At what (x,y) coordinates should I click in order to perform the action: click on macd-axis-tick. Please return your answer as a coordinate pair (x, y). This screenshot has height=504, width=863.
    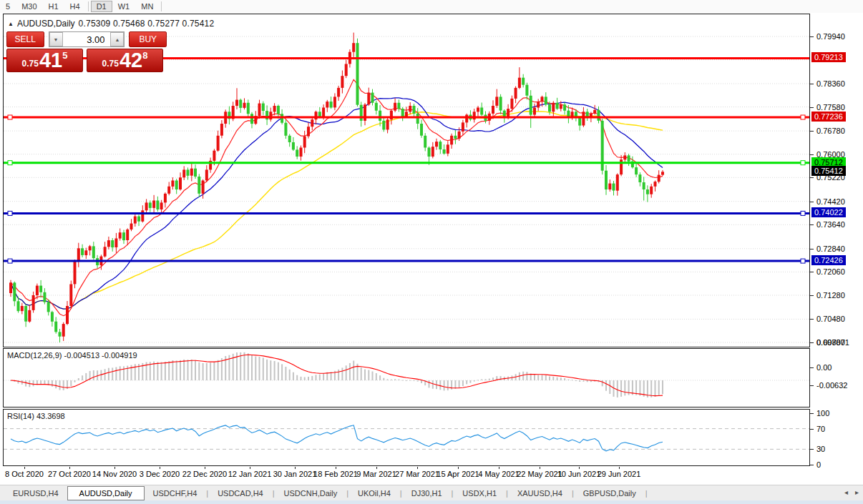
    Looking at the image, I should click on (811, 386).